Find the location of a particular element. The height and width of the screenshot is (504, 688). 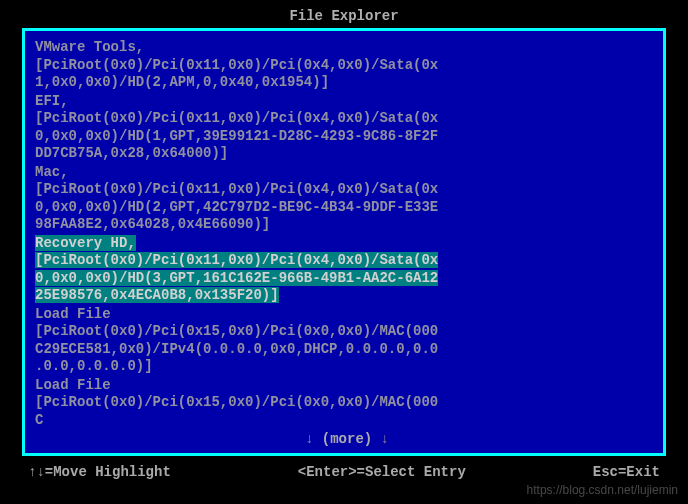

entry-path-segment: 25E98576,0x4ECA0B8,0x135F20)] is located at coordinates (157, 295).